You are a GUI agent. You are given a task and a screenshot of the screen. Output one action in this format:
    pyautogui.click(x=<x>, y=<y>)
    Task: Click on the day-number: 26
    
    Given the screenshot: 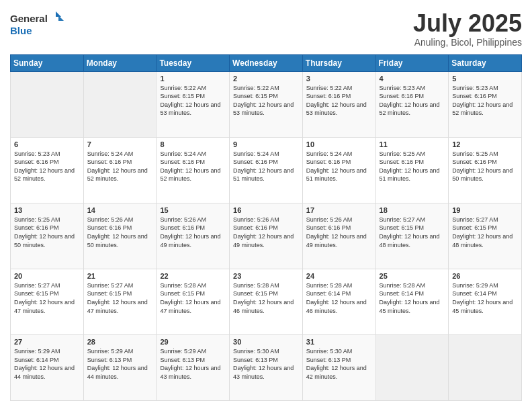 What is the action you would take?
    pyautogui.click(x=485, y=276)
    